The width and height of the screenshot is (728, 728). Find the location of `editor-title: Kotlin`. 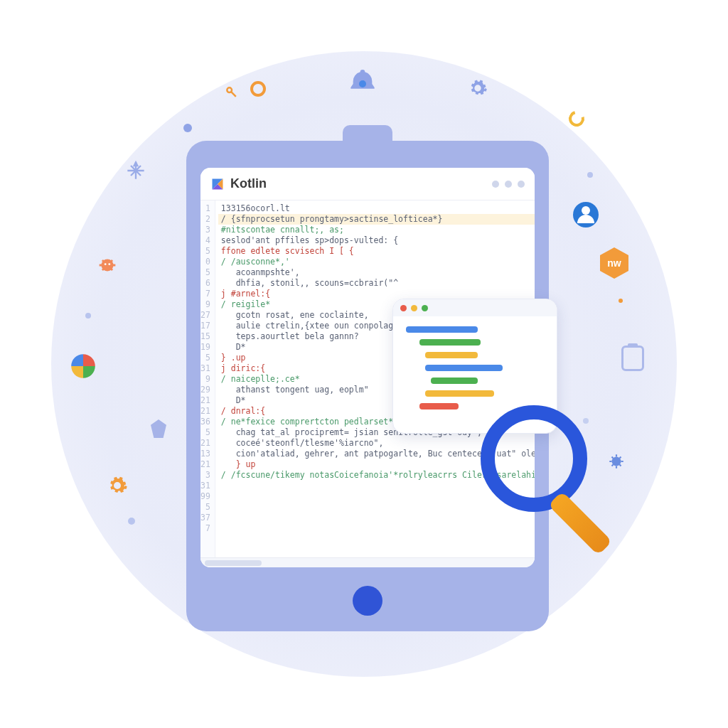

editor-title: Kotlin is located at coordinates (249, 183).